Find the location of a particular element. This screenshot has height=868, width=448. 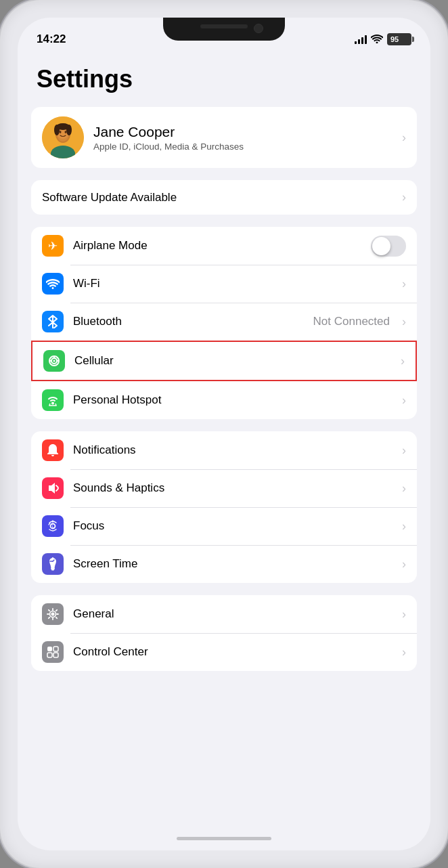

page-title: Settings is located at coordinates (224, 79).